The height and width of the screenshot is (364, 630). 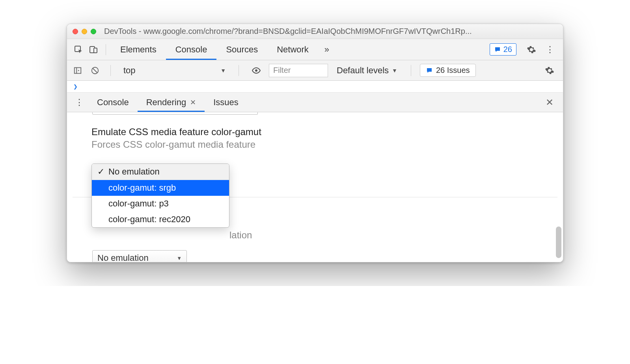 What do you see at coordinates (160, 172) in the screenshot?
I see `dropdown-option-no-emulation: ✓ No emulation` at bounding box center [160, 172].